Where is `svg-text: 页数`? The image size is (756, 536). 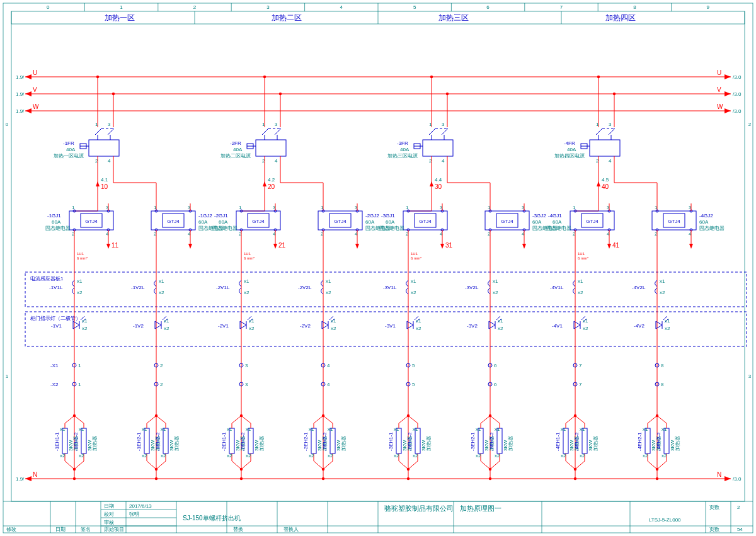
svg-text: 页数 is located at coordinates (714, 529).